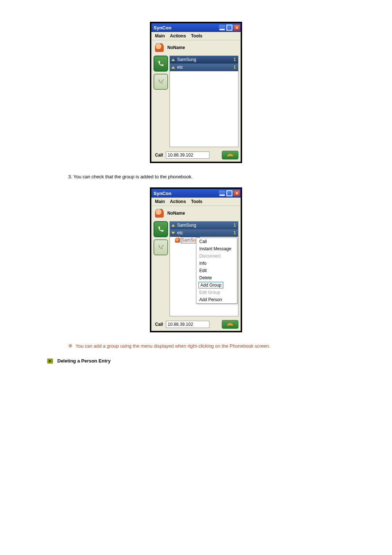  What do you see at coordinates (217, 271) in the screenshot?
I see `context-menu: Call Instant Message Disconnect Info Edi…` at bounding box center [217, 271].